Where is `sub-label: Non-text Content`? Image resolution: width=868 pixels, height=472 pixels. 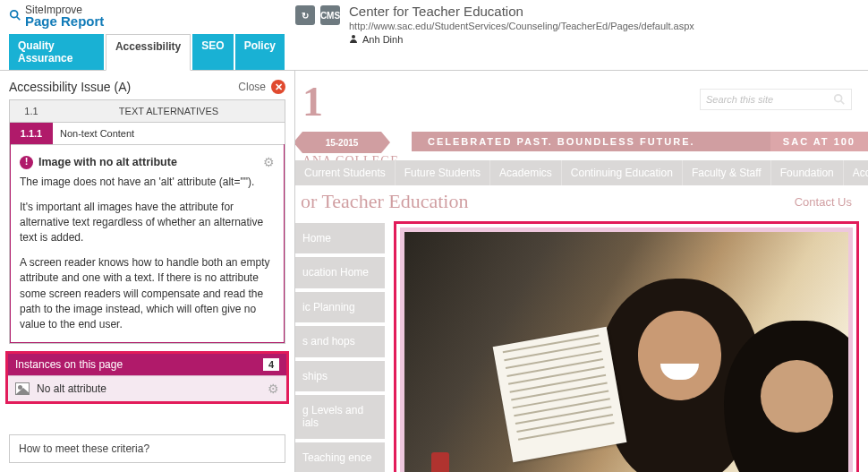
sub-label: Non-text Content is located at coordinates (168, 133).